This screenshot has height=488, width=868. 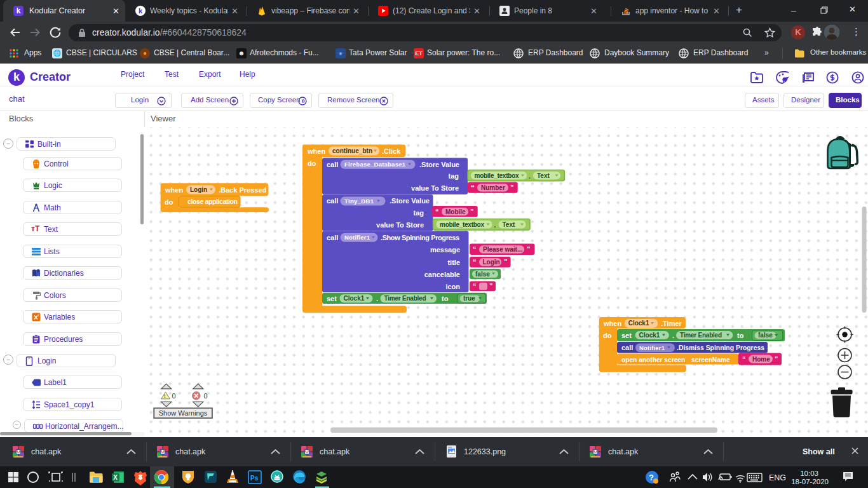 I want to click on svg-text: 18-07-2020, so click(x=810, y=482).